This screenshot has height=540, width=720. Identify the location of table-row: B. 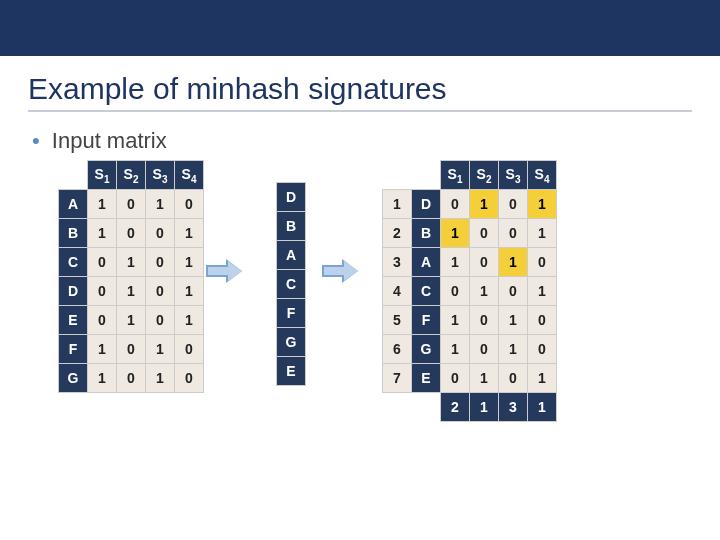
(292, 226).